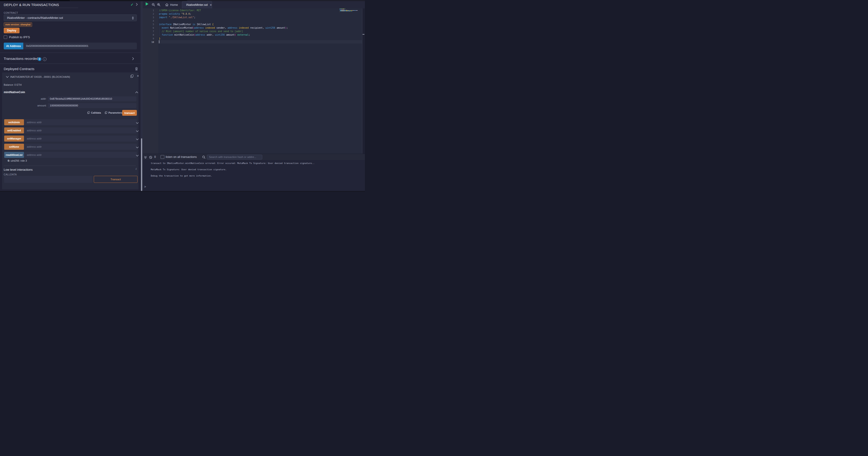 The width and height of the screenshot is (868, 456). I want to click on section-divider, so click(70, 53).